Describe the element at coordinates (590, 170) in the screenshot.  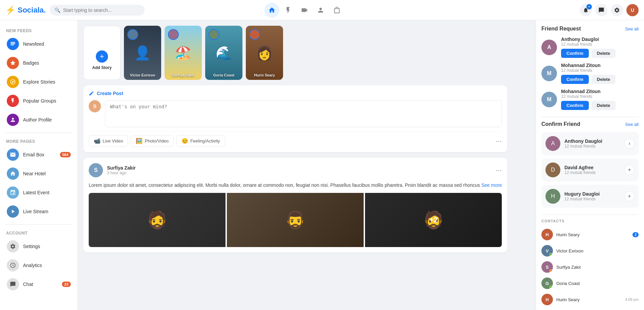
I see `confirm-david: D David Agfree 12 mutual friends +` at that location.